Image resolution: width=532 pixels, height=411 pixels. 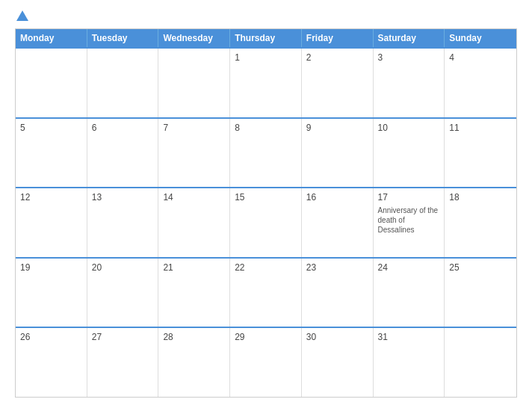 I want to click on calendar-date: 7, so click(x=194, y=128).